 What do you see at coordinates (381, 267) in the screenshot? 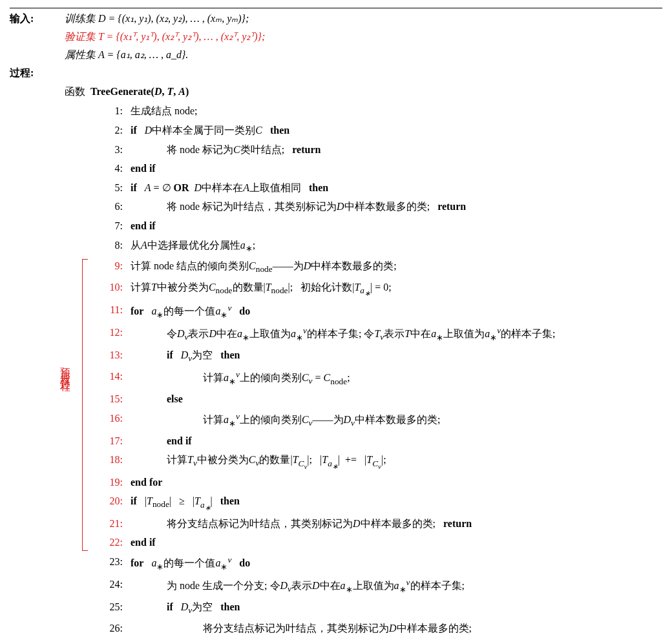
I see `algo-line: 9:计算 node 结点的倾向类别Cnode——为D中样本数最多的类;` at bounding box center [381, 267].